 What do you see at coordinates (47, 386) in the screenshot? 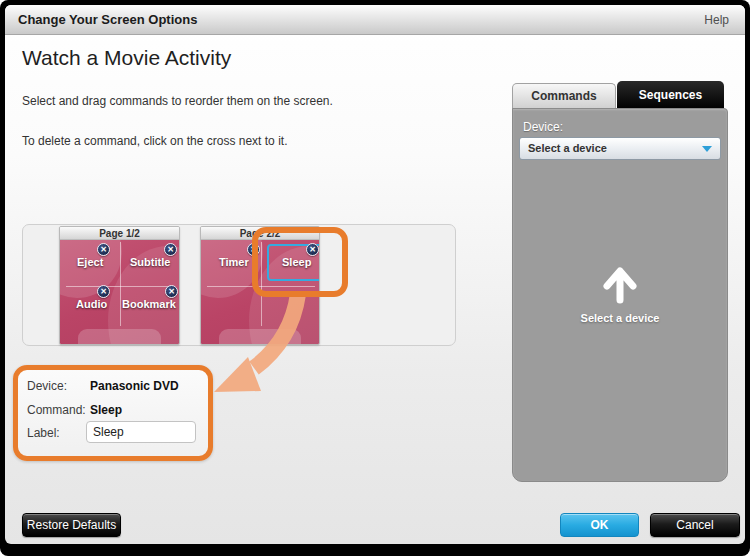
I see `device-label: Device:` at bounding box center [47, 386].